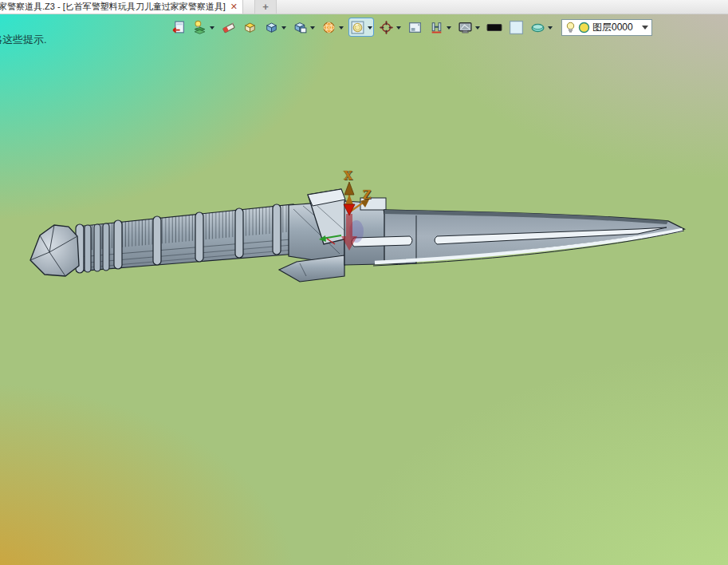  I want to click on triad-x-label: X, so click(348, 176).